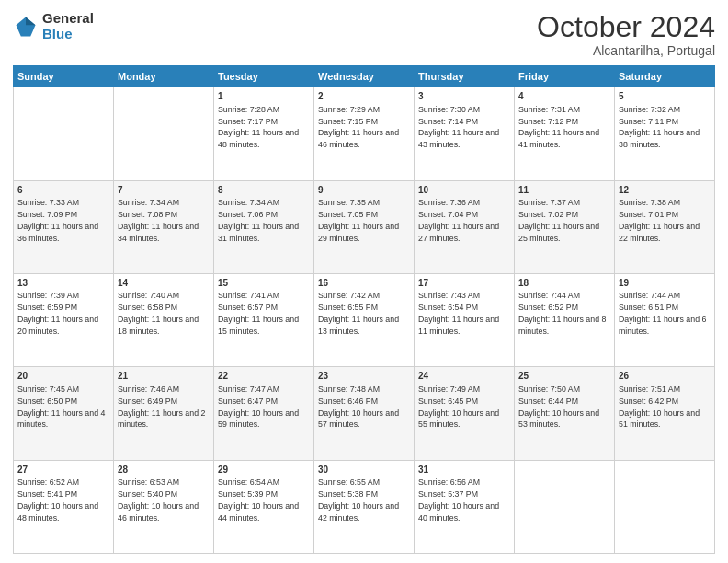  What do you see at coordinates (248, 121) in the screenshot?
I see `day-sunset: Sunset: 7:17 PM` at bounding box center [248, 121].